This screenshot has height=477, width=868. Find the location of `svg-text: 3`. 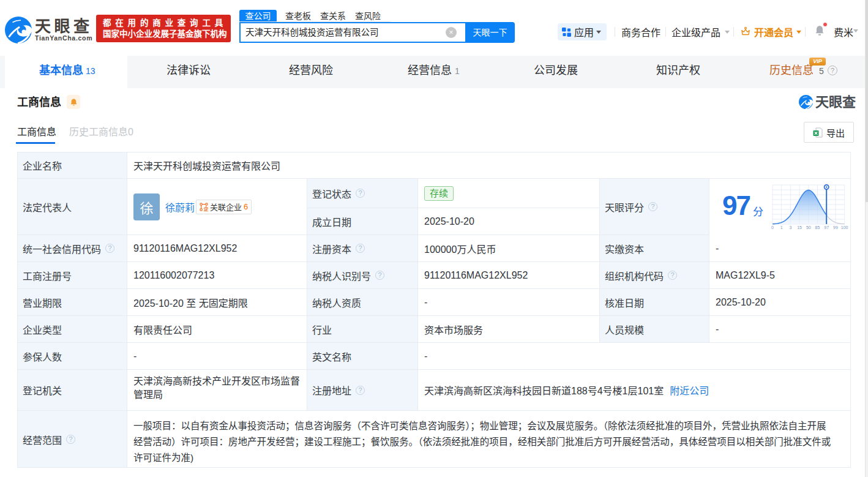

svg-text: 3 is located at coordinates (790, 228).